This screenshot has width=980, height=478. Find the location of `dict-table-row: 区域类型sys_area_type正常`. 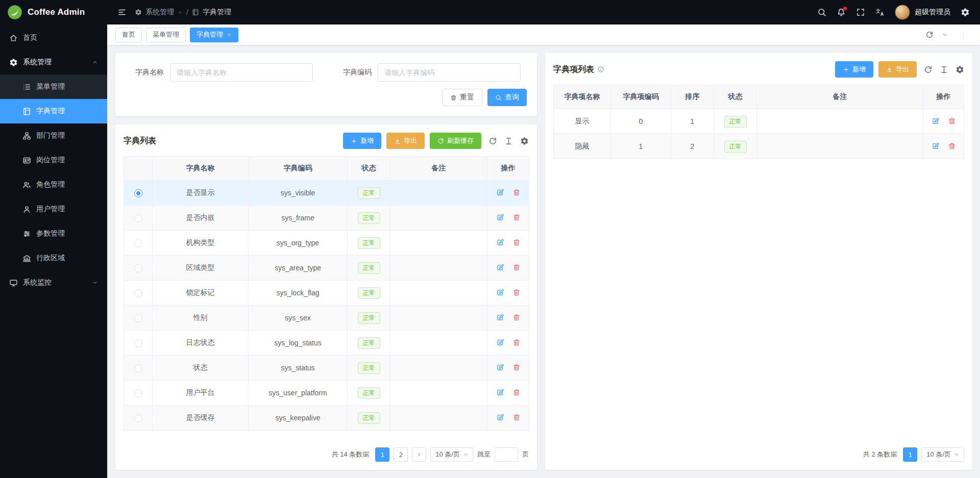

dict-table-row: 区域类型sys_area_type正常 is located at coordinates (327, 268).